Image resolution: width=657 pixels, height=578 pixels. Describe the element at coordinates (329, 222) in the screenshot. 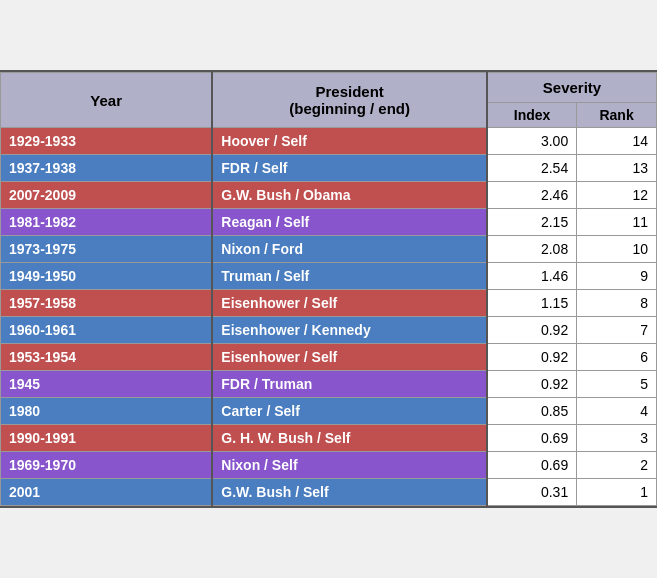

I see `table-row: 1981-1982 Reagan / Self 2.15 11` at that location.